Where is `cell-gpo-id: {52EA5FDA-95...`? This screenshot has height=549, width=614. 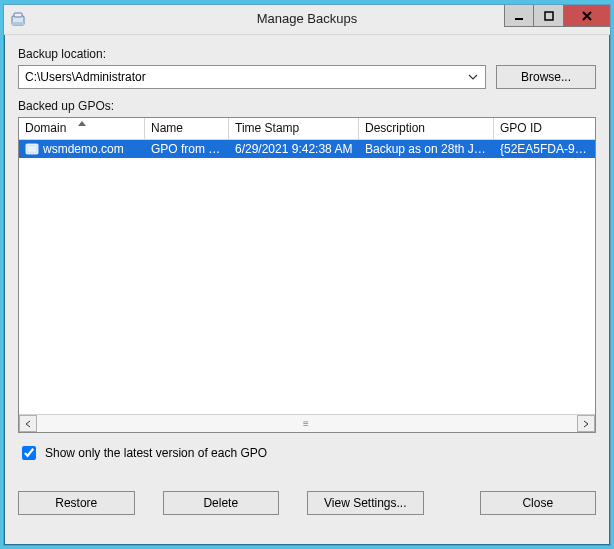 cell-gpo-id: {52EA5FDA-95... is located at coordinates (544, 149).